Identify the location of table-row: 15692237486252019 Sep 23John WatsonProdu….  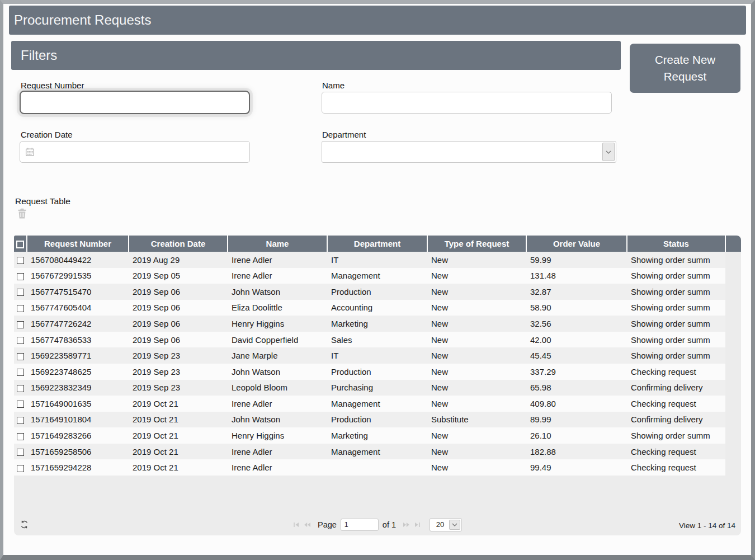
(378, 371).